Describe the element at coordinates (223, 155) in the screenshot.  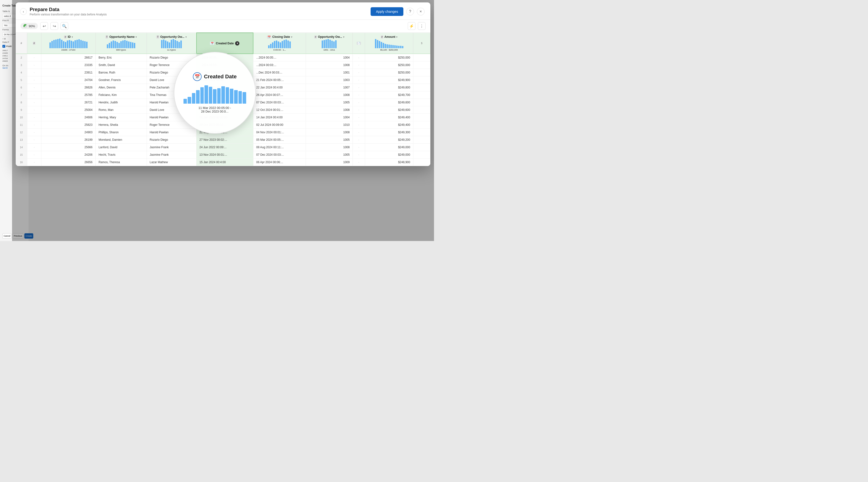
I see `table-row: 15 · 24206 Hecht, Travis Jasmine Frank 1…` at that location.